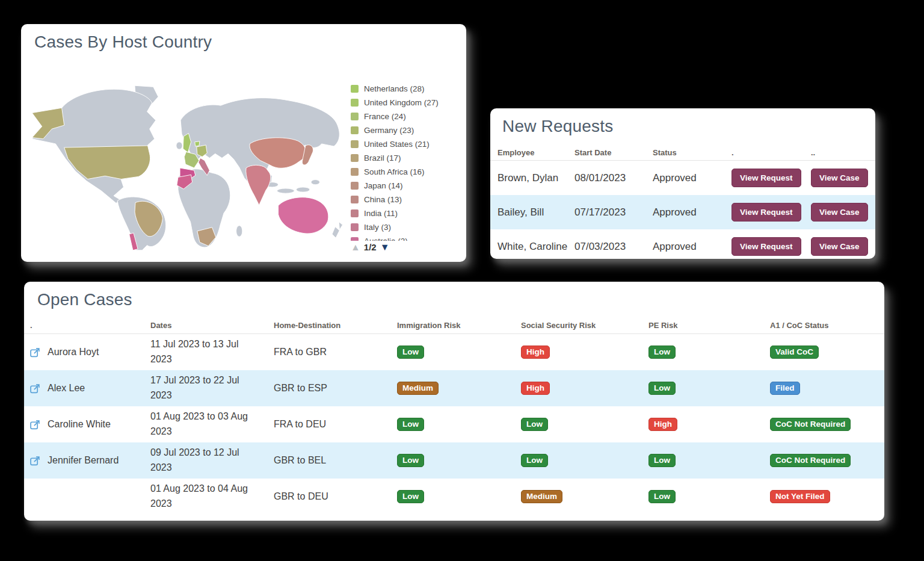  Describe the element at coordinates (794, 352) in the screenshot. I see `a1-coc-status-badge: Valid CoC` at that location.